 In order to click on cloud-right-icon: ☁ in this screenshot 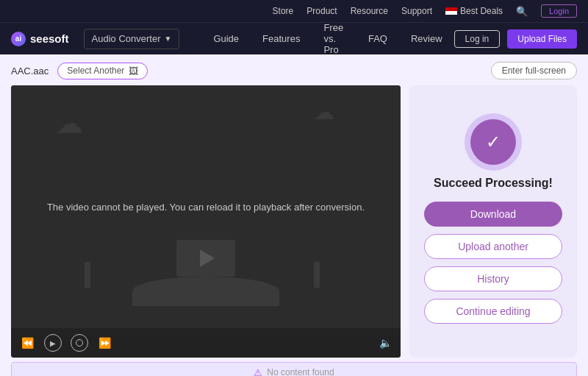, I will do `click(324, 112)`.